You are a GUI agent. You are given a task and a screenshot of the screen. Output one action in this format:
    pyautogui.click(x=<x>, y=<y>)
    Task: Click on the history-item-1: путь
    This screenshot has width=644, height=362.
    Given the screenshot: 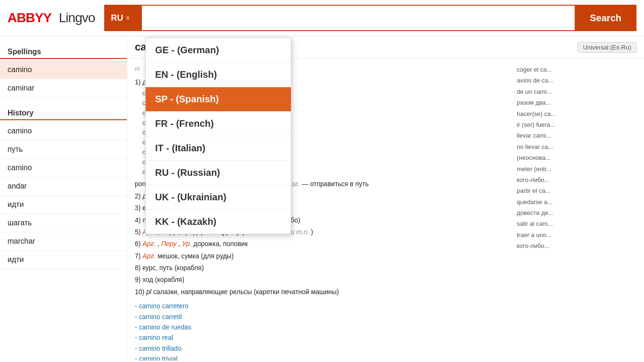 What is the action you would take?
    pyautogui.click(x=63, y=150)
    